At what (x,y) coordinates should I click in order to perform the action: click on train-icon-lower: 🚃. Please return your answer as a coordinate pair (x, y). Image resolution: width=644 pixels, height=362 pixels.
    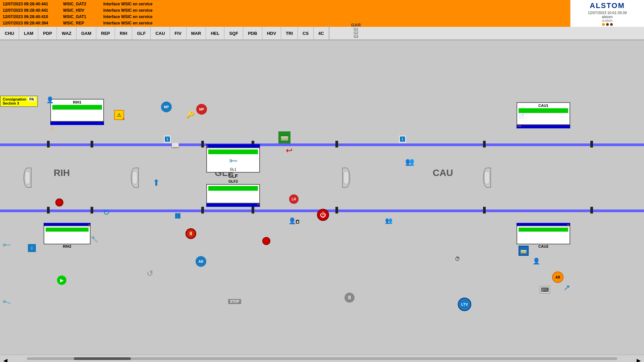
    Looking at the image, I should click on (524, 251).